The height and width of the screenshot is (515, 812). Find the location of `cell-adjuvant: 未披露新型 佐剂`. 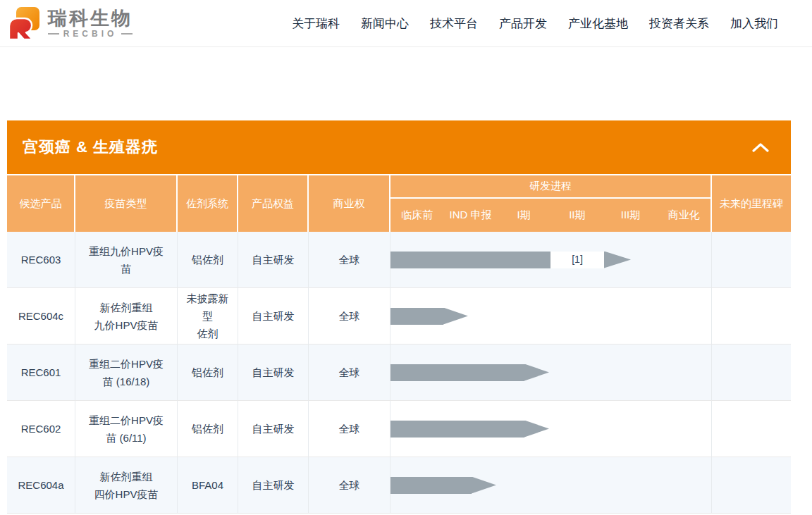

cell-adjuvant: 未披露新型 佐剂 is located at coordinates (208, 316).